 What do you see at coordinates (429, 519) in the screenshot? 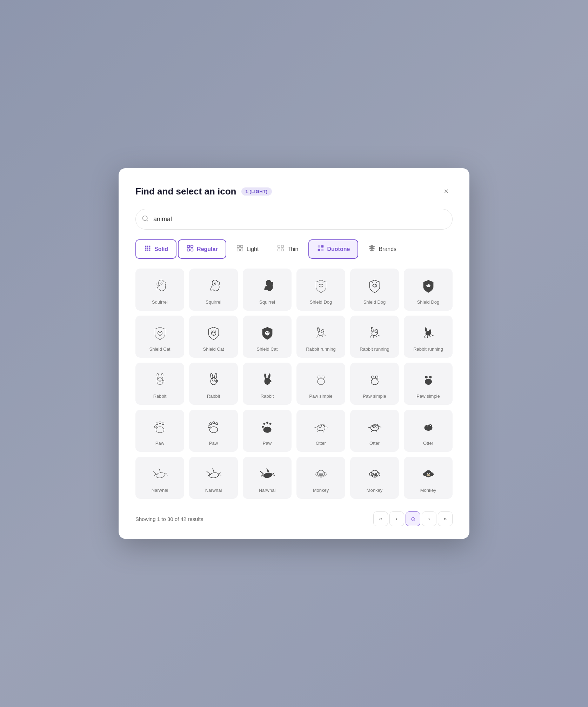
I see `pagination-next: ›` at bounding box center [429, 519].